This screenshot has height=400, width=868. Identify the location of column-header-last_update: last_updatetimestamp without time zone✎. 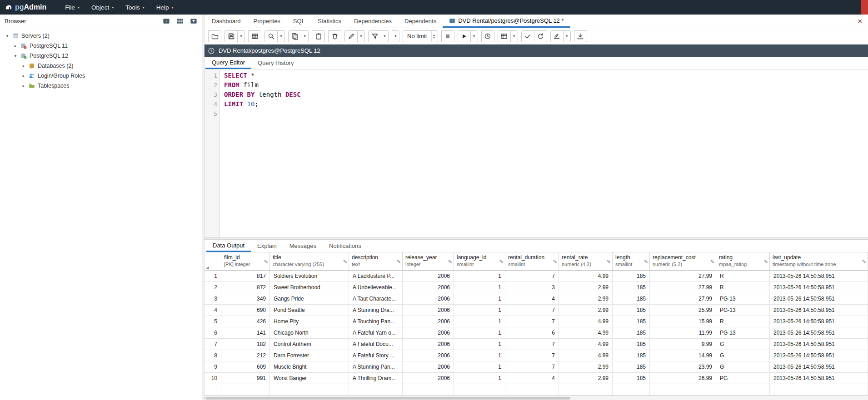
(819, 262).